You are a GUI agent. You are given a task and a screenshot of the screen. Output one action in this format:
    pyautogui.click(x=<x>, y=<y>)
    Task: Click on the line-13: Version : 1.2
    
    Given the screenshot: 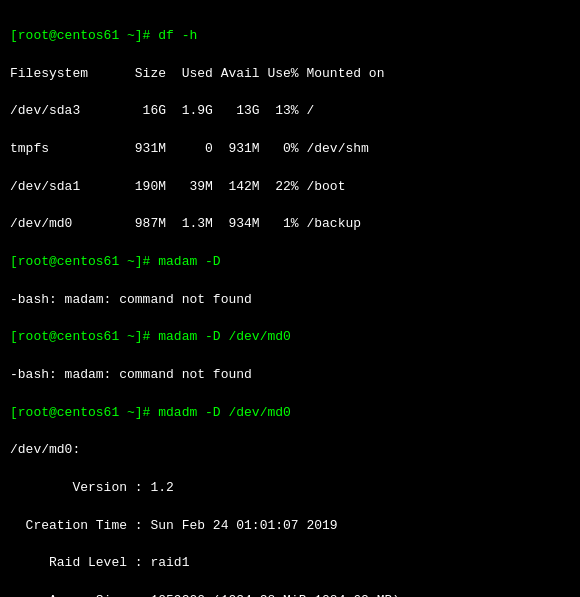 What is the action you would take?
    pyautogui.click(x=92, y=488)
    